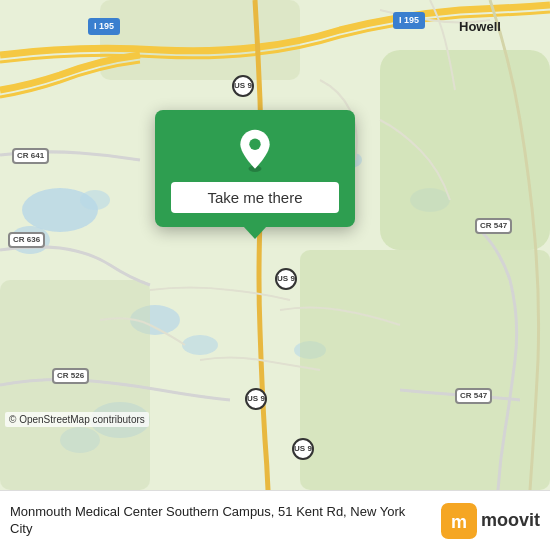 This screenshot has height=550, width=550. Describe the element at coordinates (474, 396) in the screenshot. I see `road-label-cr547-bot: CR 547` at that location.